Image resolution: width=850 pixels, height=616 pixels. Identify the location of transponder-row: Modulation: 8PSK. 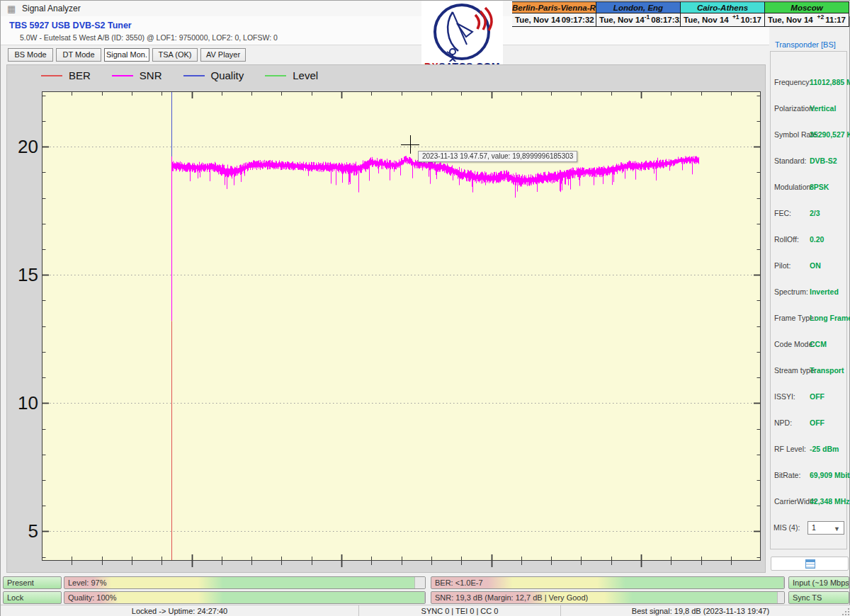
(810, 188).